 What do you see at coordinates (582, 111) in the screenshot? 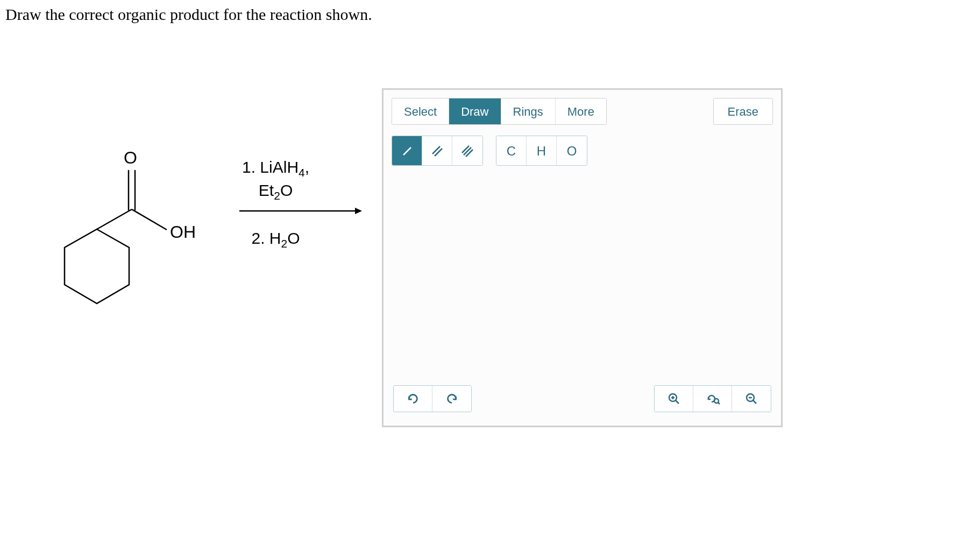
I see `toolbar-tabs-row: Select Draw Rings More Erase` at bounding box center [582, 111].